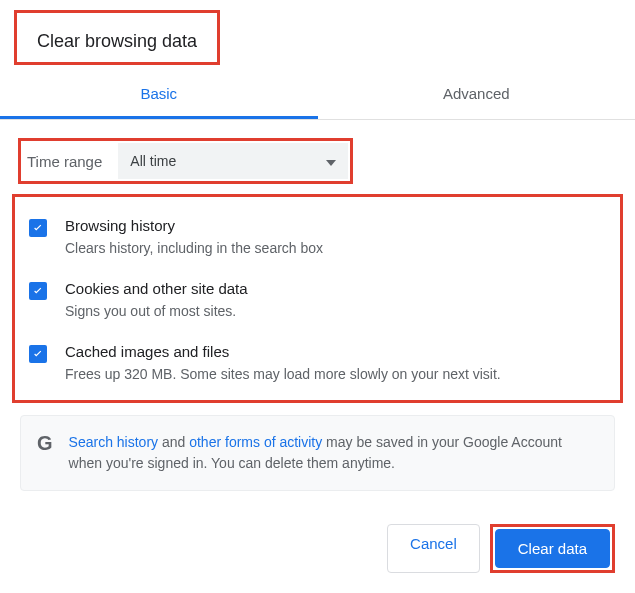 The width and height of the screenshot is (635, 593). Describe the element at coordinates (318, 362) in the screenshot. I see `option-row: Cached images and files Frees up 320 MB.…` at that location.